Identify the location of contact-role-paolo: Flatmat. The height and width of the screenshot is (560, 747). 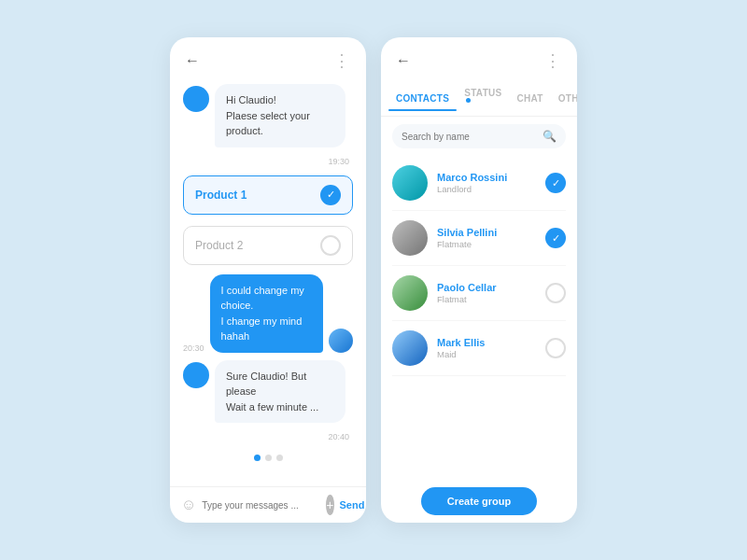
(486, 299).